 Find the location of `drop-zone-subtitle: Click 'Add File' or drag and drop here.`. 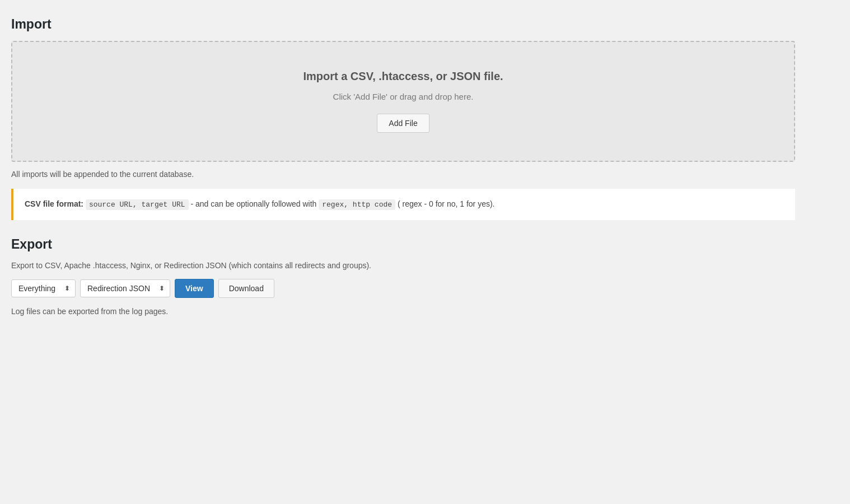

drop-zone-subtitle: Click 'Add File' or drag and drop here. is located at coordinates (403, 96).